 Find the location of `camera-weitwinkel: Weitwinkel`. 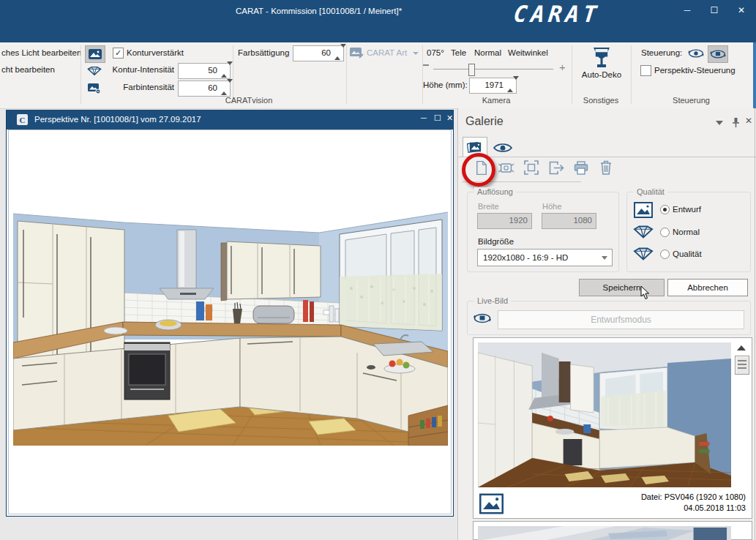

camera-weitwinkel: Weitwinkel is located at coordinates (528, 53).